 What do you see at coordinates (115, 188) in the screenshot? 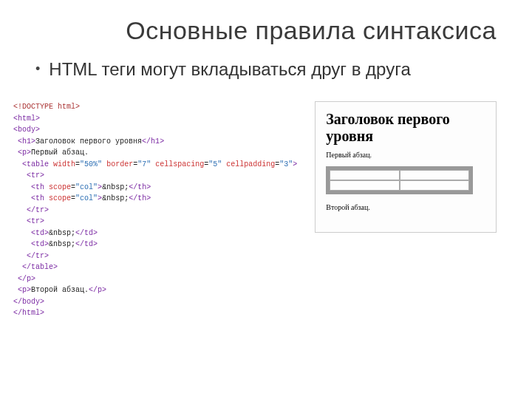
I see `code-th-nbsp: &nbsp;` at bounding box center [115, 188].